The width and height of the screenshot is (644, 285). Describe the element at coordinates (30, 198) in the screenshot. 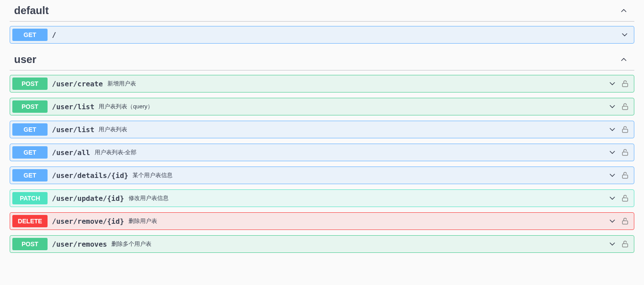

I see `http-method-badge: PATCH` at that location.